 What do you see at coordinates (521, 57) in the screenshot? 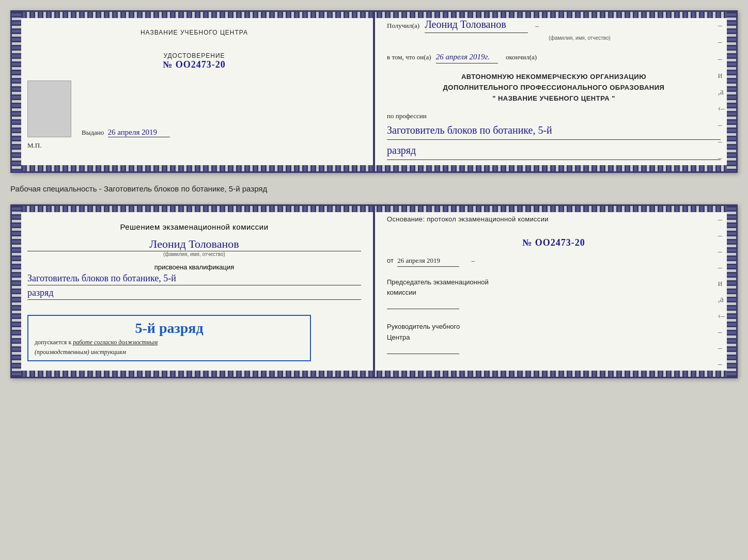
I see `okonchil-label: окончил(а)` at bounding box center [521, 57].